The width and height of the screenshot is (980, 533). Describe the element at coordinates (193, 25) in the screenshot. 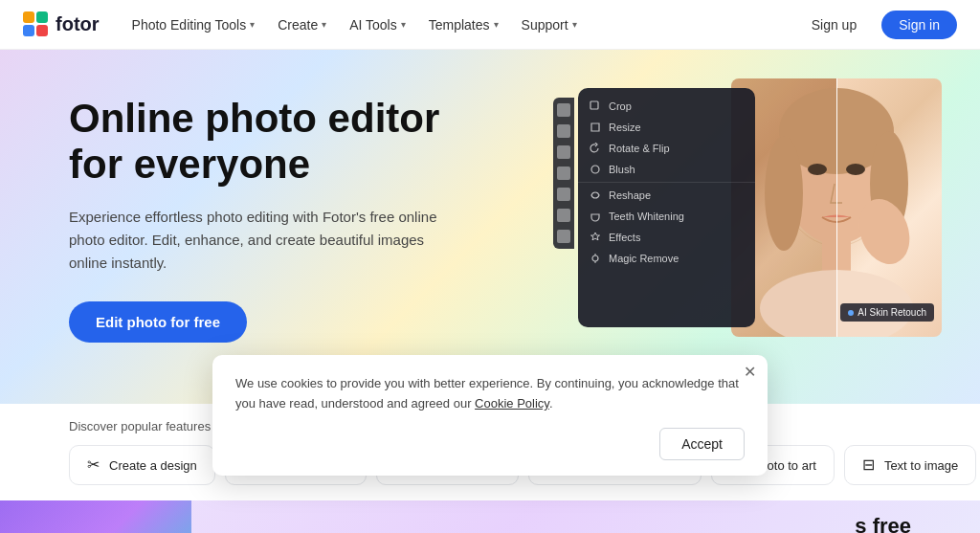

I see `nav-photo-editing: Photo Editing Tools ▾` at that location.